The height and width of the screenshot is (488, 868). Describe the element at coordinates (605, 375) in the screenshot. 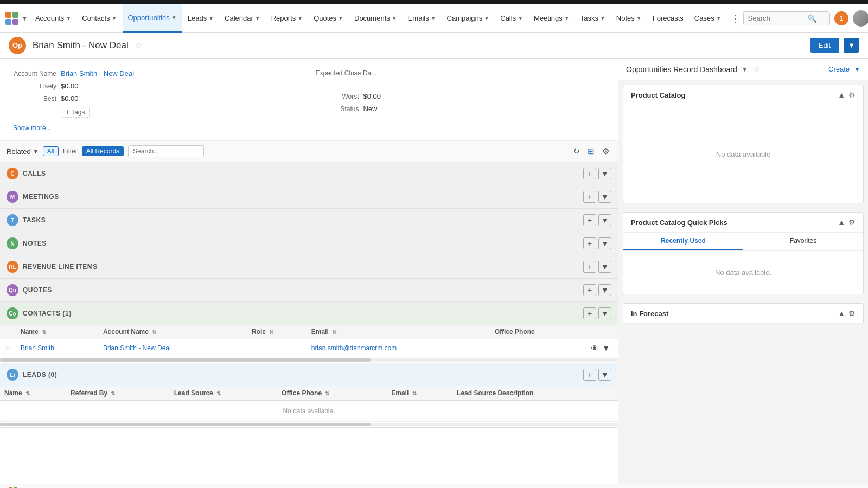

I see `leads-more-button: ▼` at that location.